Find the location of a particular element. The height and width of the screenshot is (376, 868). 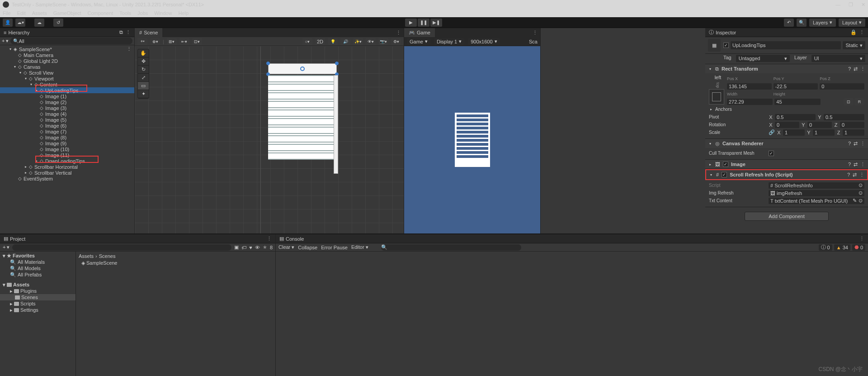

fav-item: 🔍All Materials is located at coordinates (38, 262).